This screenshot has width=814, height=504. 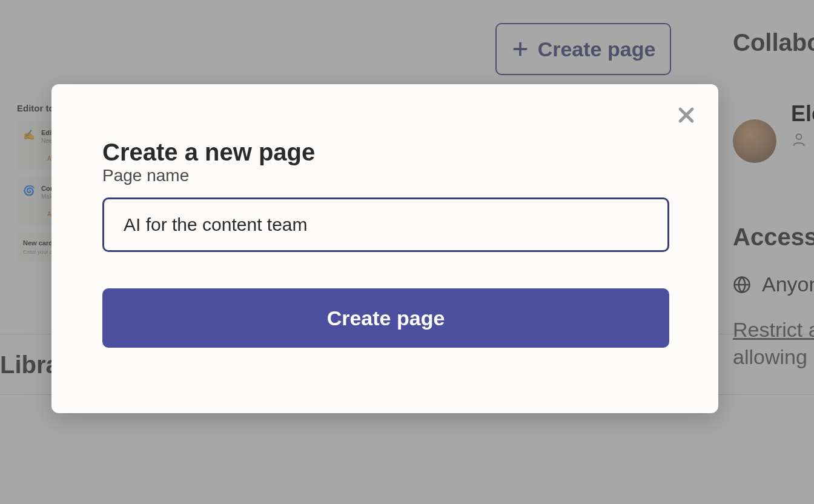 What do you see at coordinates (411, 153) in the screenshot?
I see `modal-title: Create a new page` at bounding box center [411, 153].